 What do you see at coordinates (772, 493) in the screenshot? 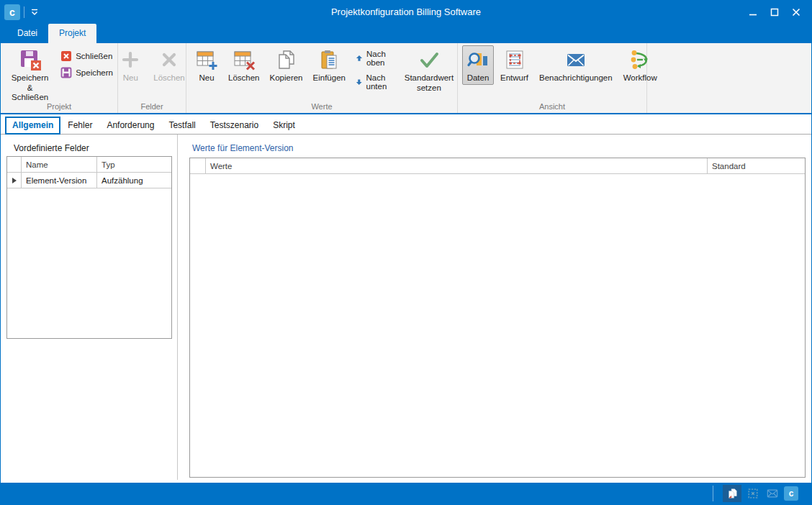
I see `status-benachrichtigungen-view-button` at bounding box center [772, 493].